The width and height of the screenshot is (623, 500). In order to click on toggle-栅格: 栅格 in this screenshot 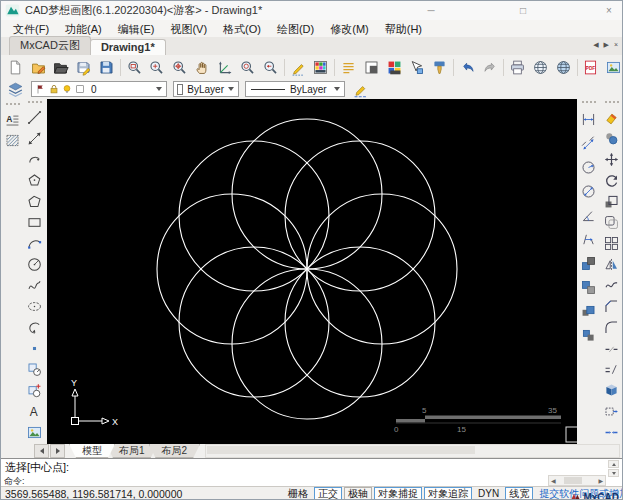, I will do `click(298, 494)`.